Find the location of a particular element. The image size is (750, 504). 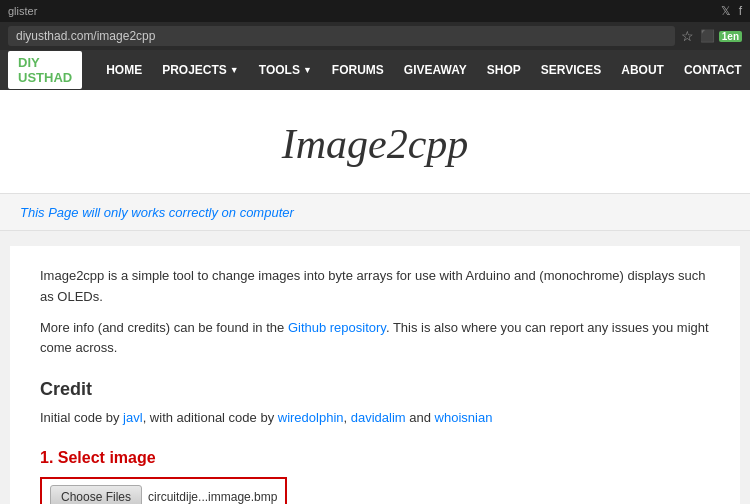

file-name-display: circuitdije...immage.bmp is located at coordinates (212, 497).